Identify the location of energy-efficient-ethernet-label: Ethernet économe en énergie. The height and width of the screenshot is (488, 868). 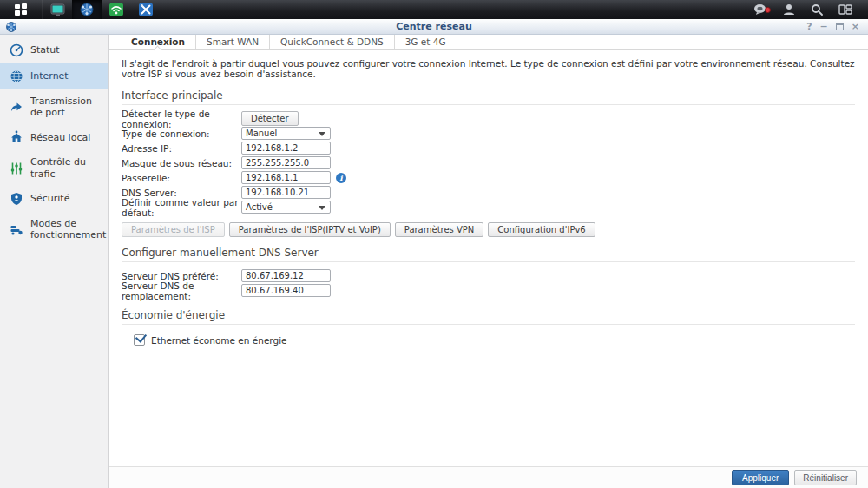
(219, 340).